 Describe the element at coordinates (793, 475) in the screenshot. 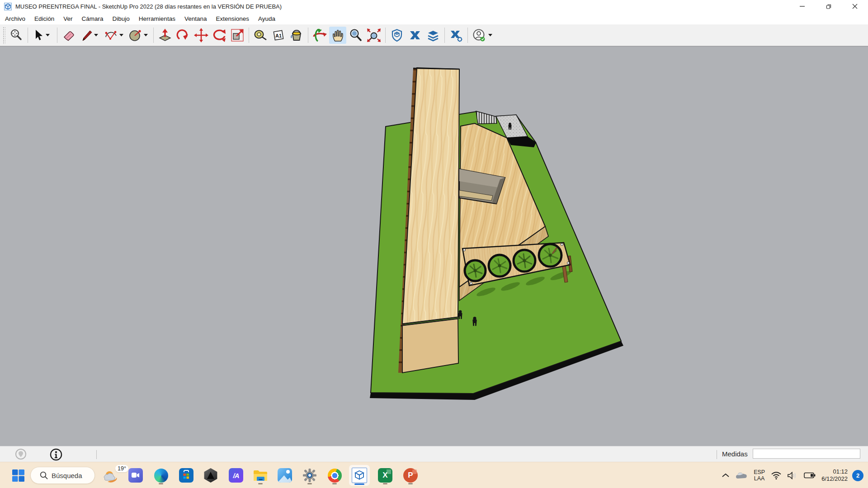

I see `tray-volume-button` at that location.